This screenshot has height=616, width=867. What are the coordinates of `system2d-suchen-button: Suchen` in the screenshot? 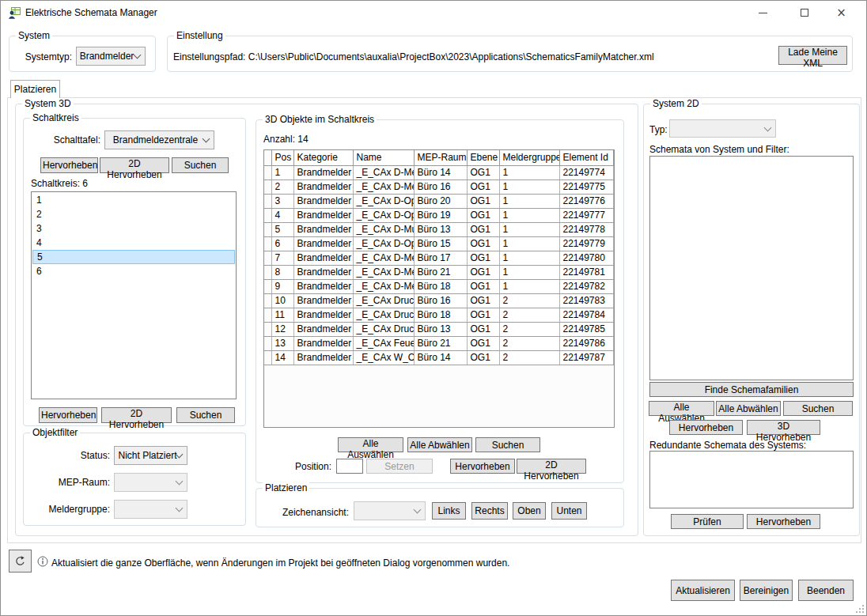 It's located at (818, 408).